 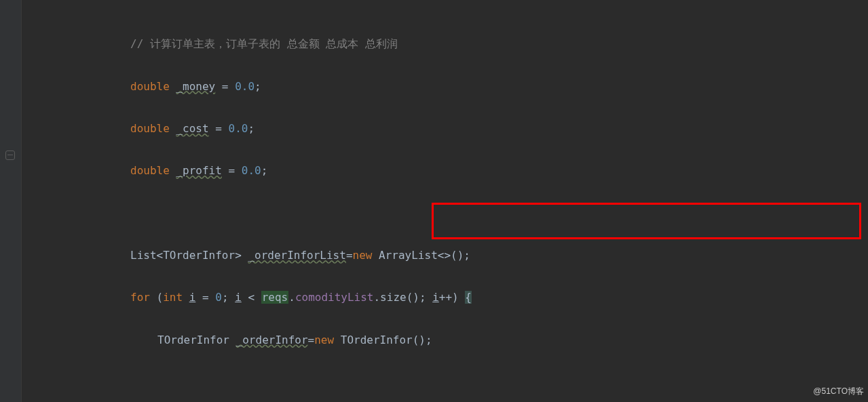 What do you see at coordinates (264, 43) in the screenshot?
I see `comment: // 计算订单主表，订单子表的 总金额 总成本 总利润` at bounding box center [264, 43].